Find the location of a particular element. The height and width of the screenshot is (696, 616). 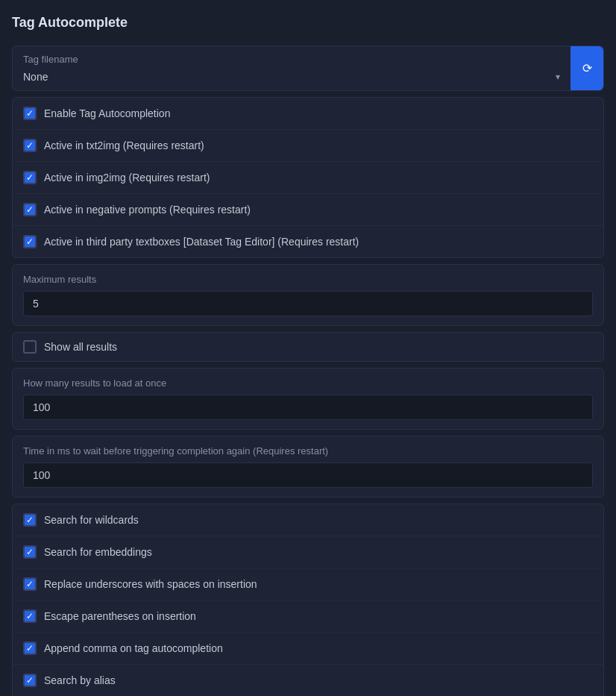

enable-tag-autocompletion-label: Enable Tag Autocompletion is located at coordinates (107, 113).